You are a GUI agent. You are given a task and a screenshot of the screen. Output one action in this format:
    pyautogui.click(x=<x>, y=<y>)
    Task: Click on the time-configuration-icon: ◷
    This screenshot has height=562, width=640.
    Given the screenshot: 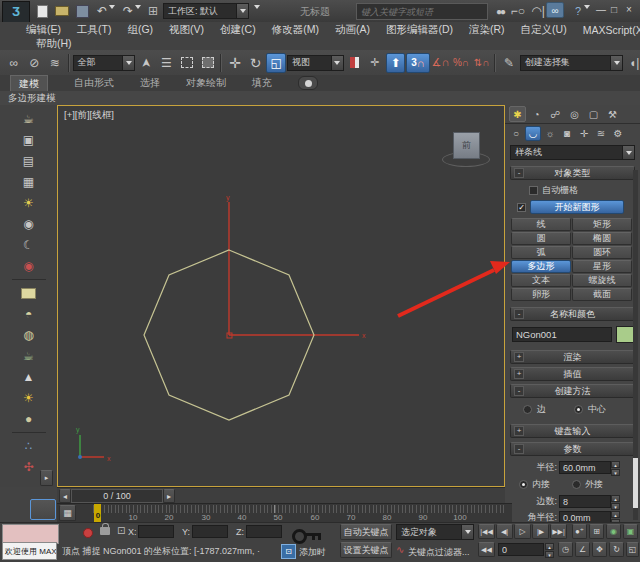 What is the action you would take?
    pyautogui.click(x=566, y=550)
    